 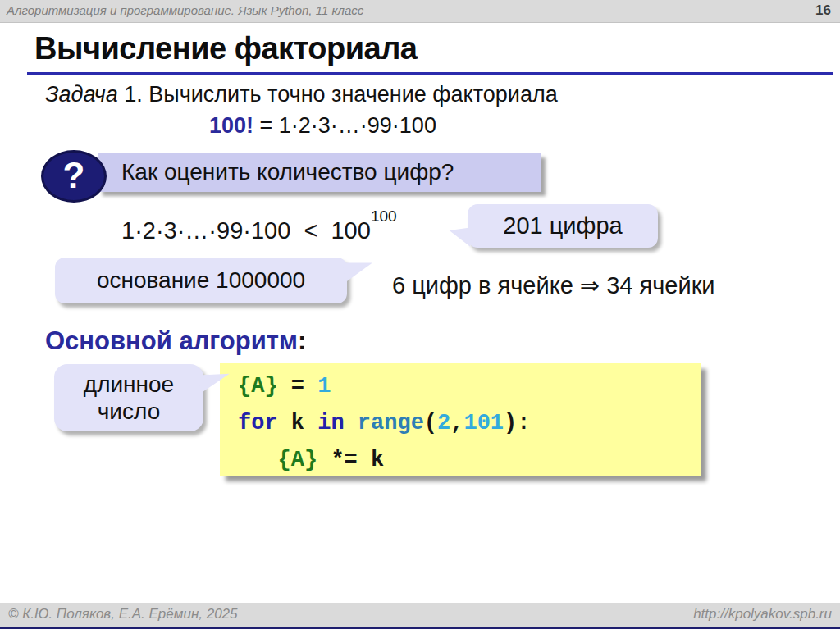 I want to click on task-statement: Задача 1. Вычислить точно значение факто…, so click(x=302, y=95).